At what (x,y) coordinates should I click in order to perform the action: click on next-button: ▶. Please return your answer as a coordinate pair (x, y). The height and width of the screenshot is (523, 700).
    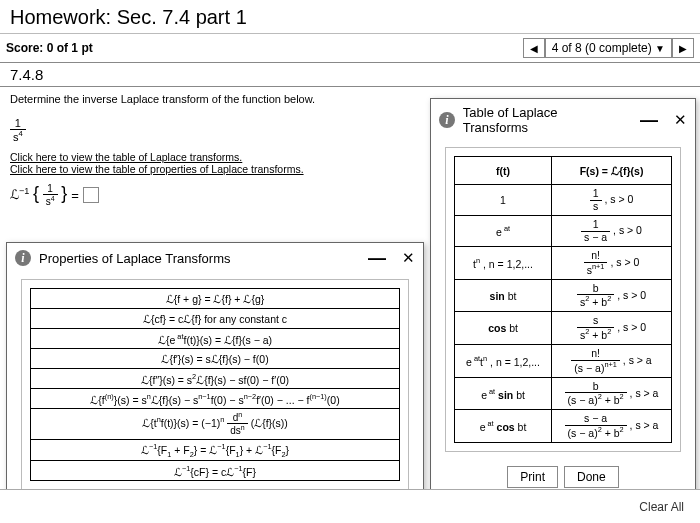
    Looking at the image, I should click on (683, 48).